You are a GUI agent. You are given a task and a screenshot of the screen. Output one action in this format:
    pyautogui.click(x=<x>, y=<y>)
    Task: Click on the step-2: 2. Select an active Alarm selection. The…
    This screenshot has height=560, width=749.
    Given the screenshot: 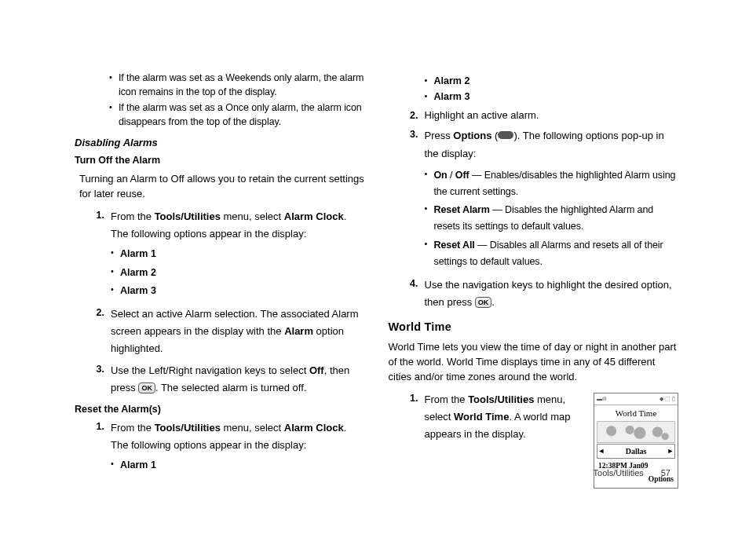 What is the action you would take?
    pyautogui.click(x=228, y=331)
    